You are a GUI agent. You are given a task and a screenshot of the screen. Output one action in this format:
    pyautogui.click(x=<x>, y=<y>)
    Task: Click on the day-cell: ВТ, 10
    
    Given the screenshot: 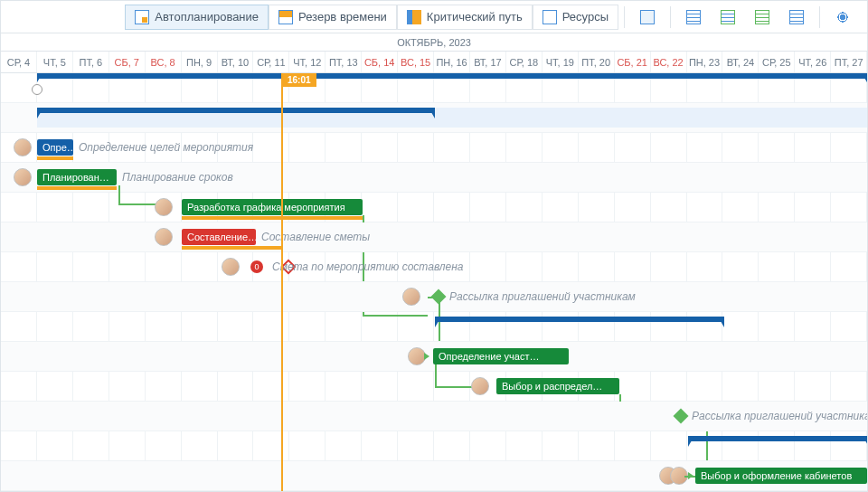 What is the action you would take?
    pyautogui.click(x=236, y=62)
    